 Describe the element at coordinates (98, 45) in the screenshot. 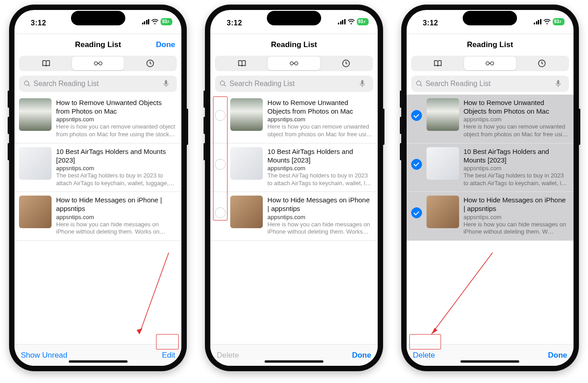

I see `sheet-header: Reading List Done` at that location.